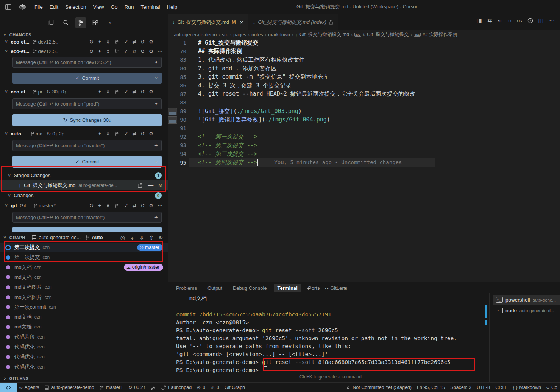 Image resolution: width=560 pixels, height=392 pixels. I want to click on status-item-git-graph: Git Graph, so click(235, 387).